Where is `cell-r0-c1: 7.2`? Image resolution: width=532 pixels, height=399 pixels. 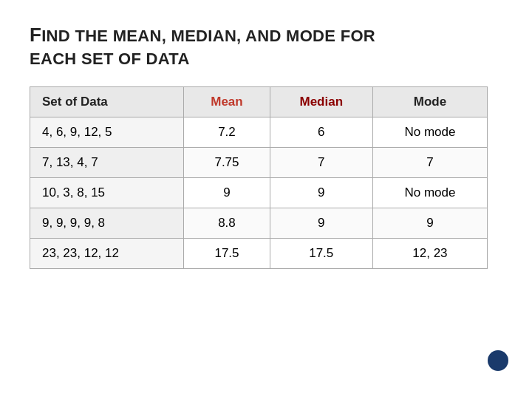
cell-r0-c1: 7.2 is located at coordinates (227, 132).